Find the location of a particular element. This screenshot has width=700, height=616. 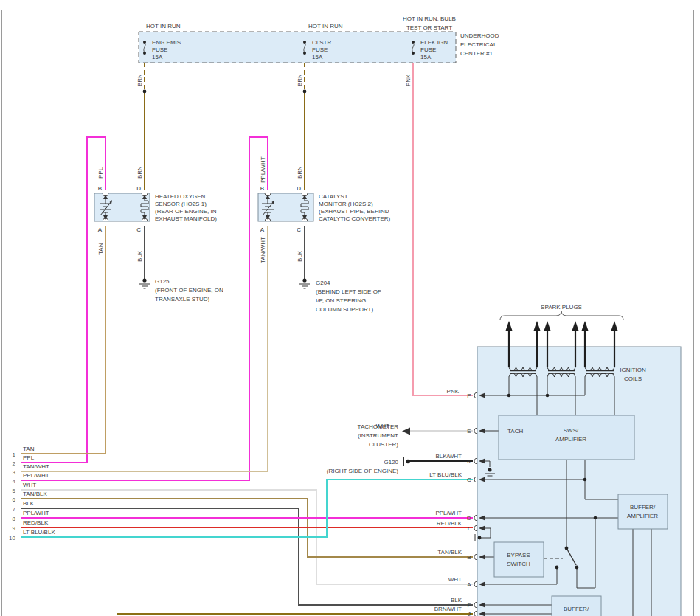

wire-label-blk-wht: BLK/WHT is located at coordinates (448, 456).